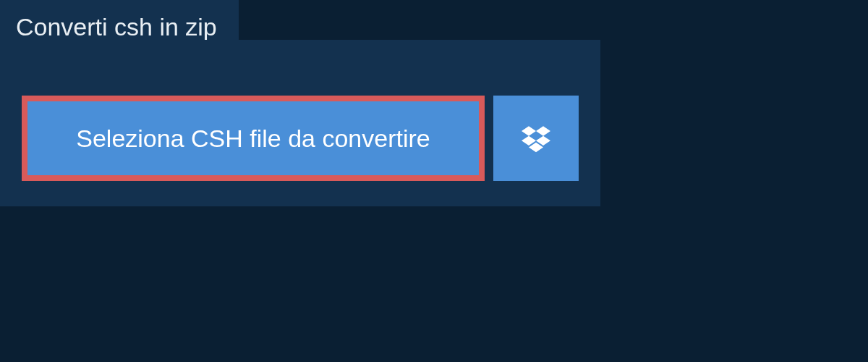 This screenshot has height=362, width=868. Describe the element at coordinates (253, 138) in the screenshot. I see `select-file-button: Seleziona CSH file da convertire` at that location.